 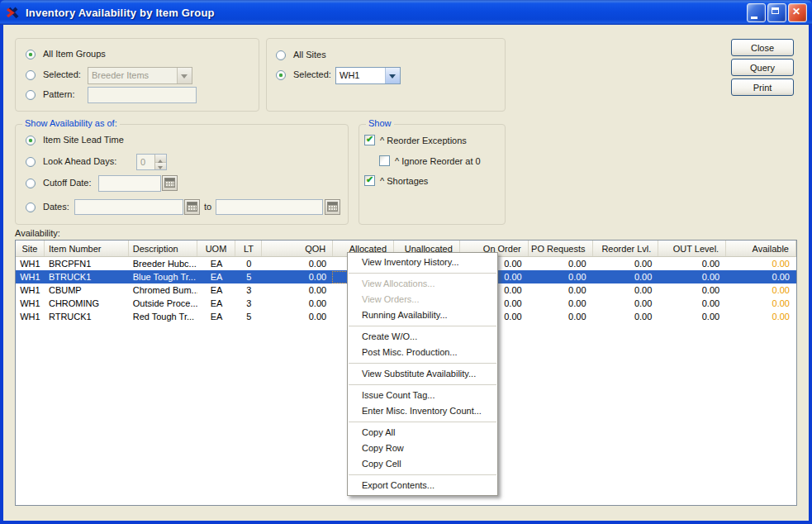 I want to click on menu-item-running-availability: Running Availability..., so click(x=423, y=316).